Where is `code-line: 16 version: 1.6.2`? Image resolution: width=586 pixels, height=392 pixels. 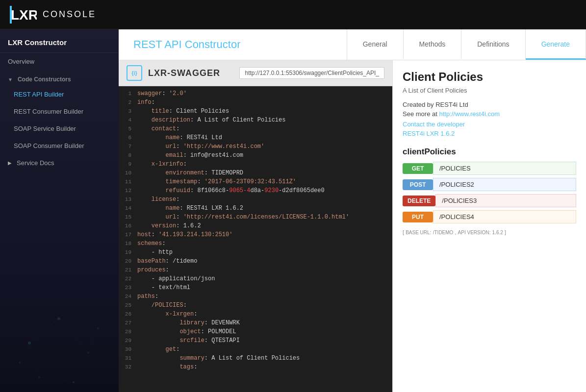 code-line: 16 version: 1.6.2 is located at coordinates (255, 227).